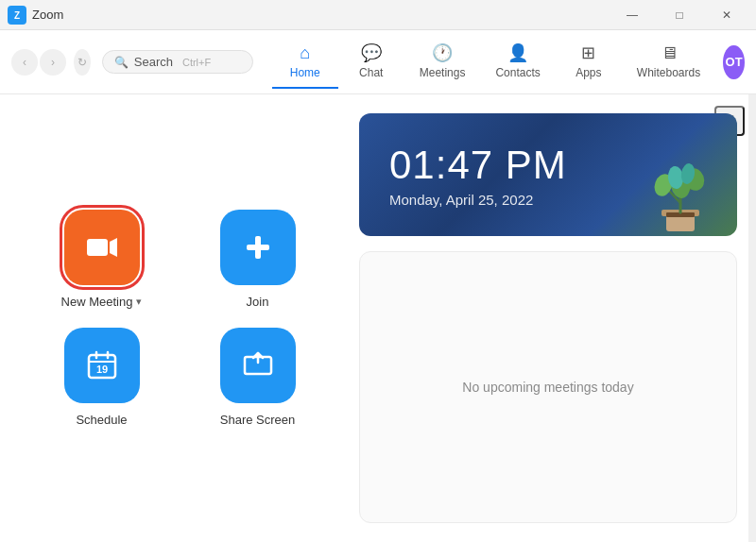 This screenshot has height=542, width=756. I want to click on new-meeting-item: New Meeting ▾, so click(102, 259).